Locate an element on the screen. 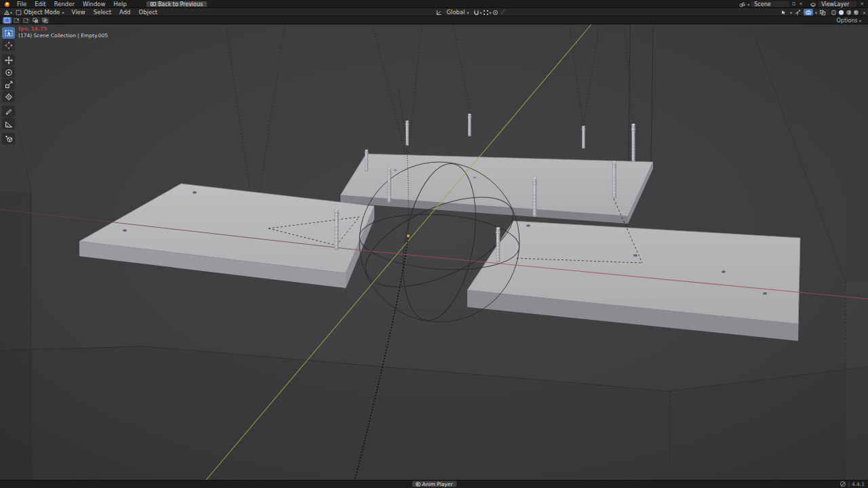 The height and width of the screenshot is (488, 868). blender-logo-icon is located at coordinates (7, 4).